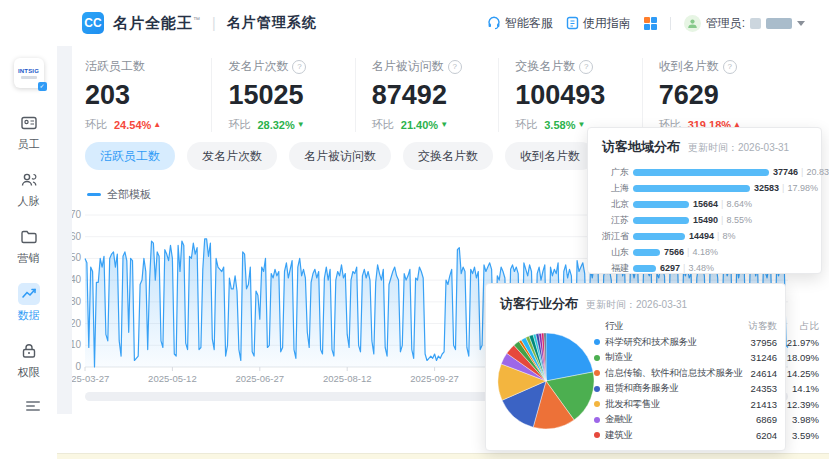 This screenshot has height=459, width=829. What do you see at coordinates (598, 24) in the screenshot?
I see `guide-link: 使用指南` at bounding box center [598, 24].